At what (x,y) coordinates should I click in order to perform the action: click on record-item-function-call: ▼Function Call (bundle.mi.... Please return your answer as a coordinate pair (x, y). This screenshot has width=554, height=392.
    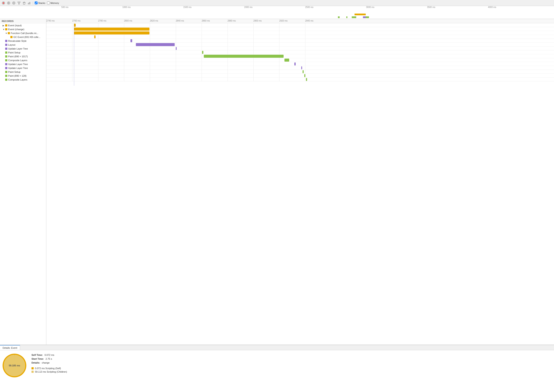
    Looking at the image, I should click on (23, 33).